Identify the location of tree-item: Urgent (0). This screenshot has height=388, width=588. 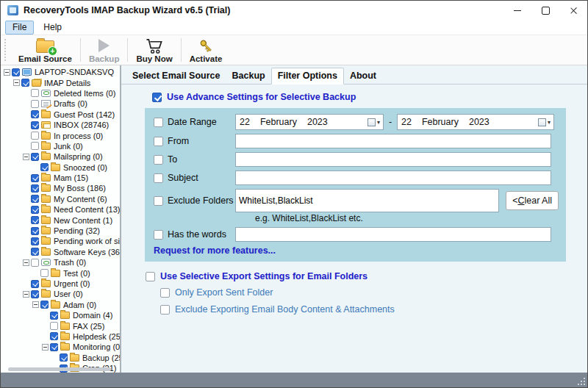
(60, 284).